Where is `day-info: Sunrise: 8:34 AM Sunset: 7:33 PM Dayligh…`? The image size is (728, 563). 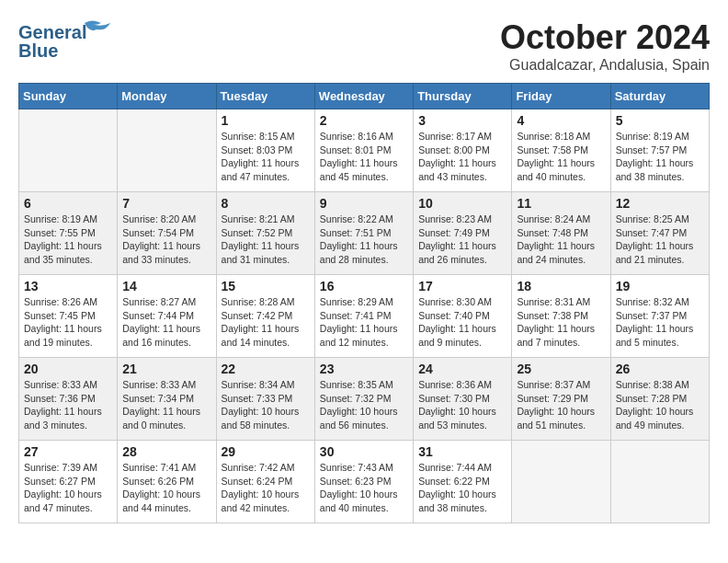 day-info: Sunrise: 8:34 AM Sunset: 7:33 PM Dayligh… is located at coordinates (266, 405).